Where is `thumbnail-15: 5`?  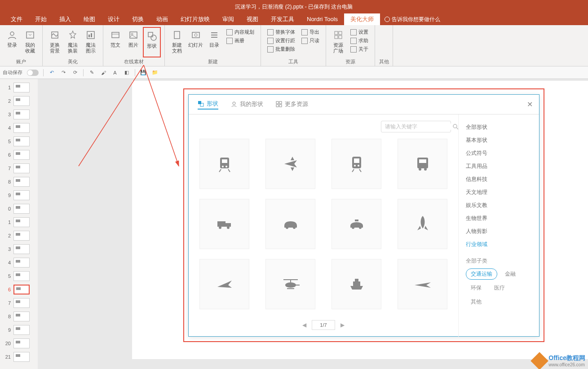
thumbnail-15: 5 is located at coordinates (19, 276).